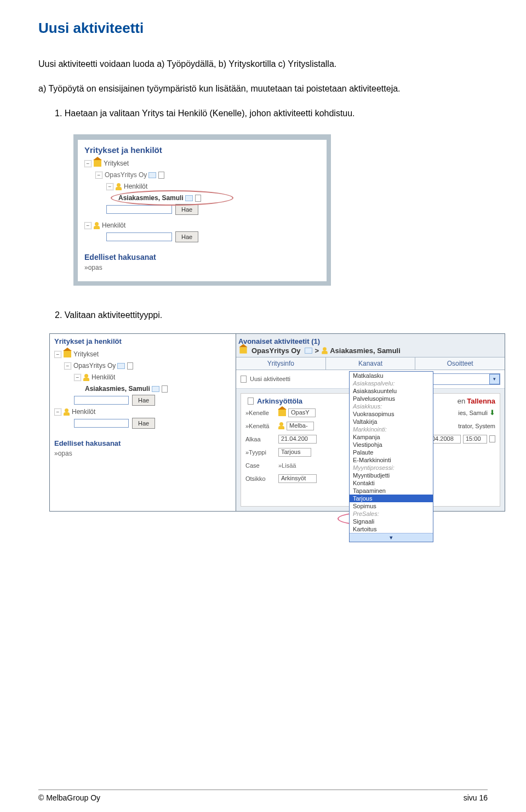 This screenshot has width=526, height=812. I want to click on type-dropdown: MatkalaskuAsiakaspalvelu:Asiakaskuuntelu…, so click(391, 457).